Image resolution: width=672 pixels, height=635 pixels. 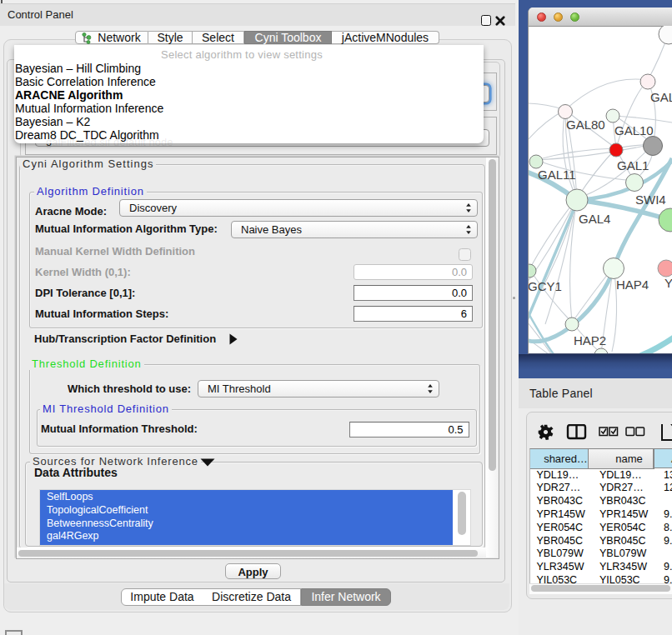 I want to click on svg-text: GCY1, so click(x=545, y=287).